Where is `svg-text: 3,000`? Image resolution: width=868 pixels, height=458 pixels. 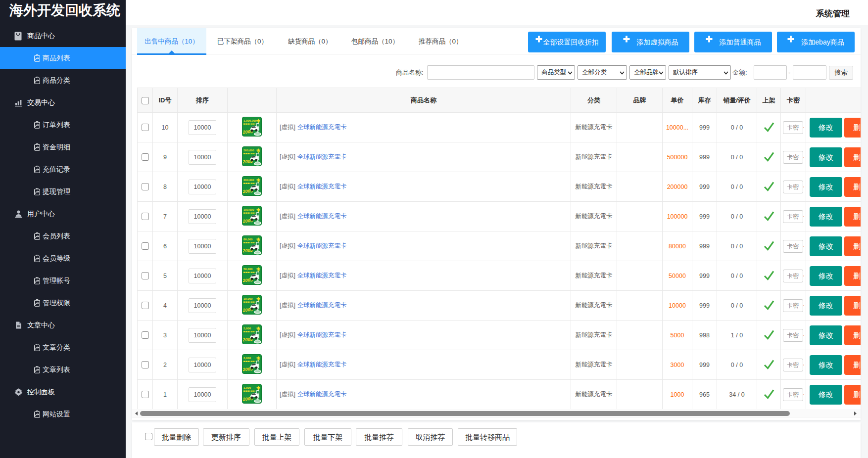
svg-text: 3,000 is located at coordinates (247, 358).